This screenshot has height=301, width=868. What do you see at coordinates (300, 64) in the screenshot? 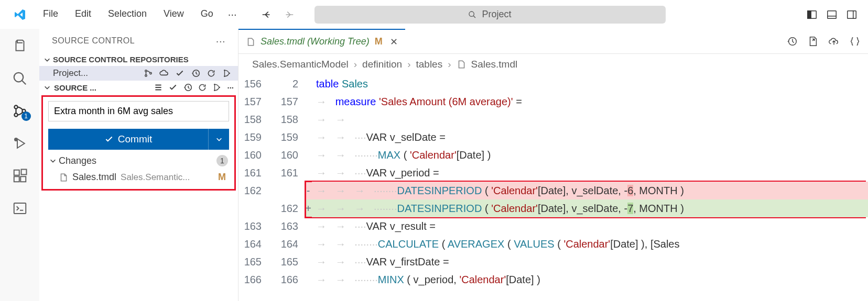
I see `breadcrumb-item: Sales.SemanticModel` at bounding box center [300, 64].